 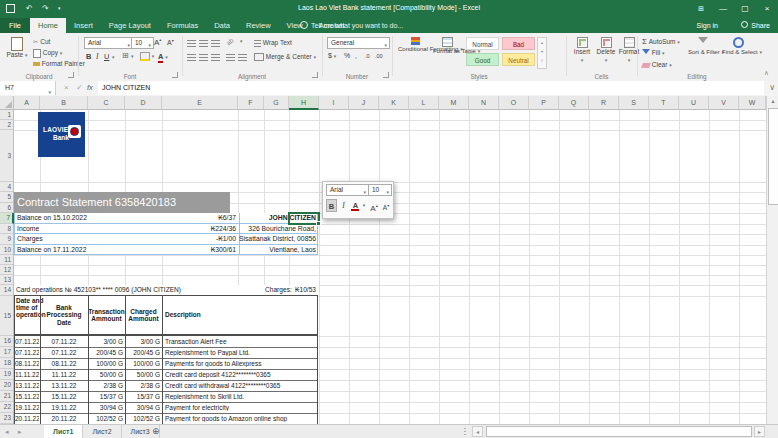 What do you see at coordinates (285, 57) in the screenshot?
I see `merge-center-button: Merge & Center ▾` at bounding box center [285, 57].